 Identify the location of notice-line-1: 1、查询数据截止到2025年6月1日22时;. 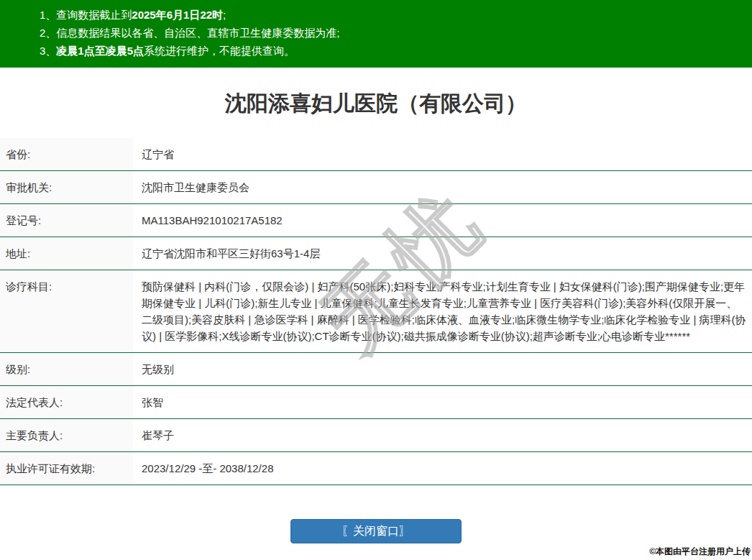
(393, 14).